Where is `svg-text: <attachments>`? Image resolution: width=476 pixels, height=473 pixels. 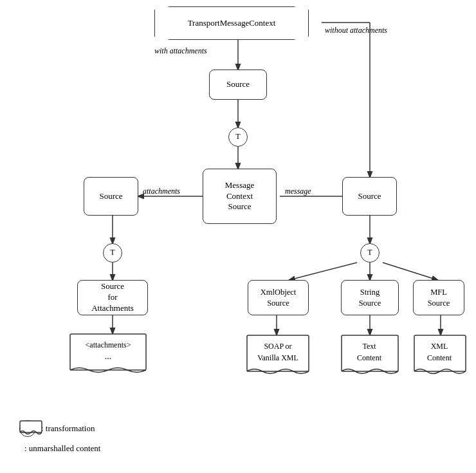
svg-text: <attachments> is located at coordinates (108, 345).